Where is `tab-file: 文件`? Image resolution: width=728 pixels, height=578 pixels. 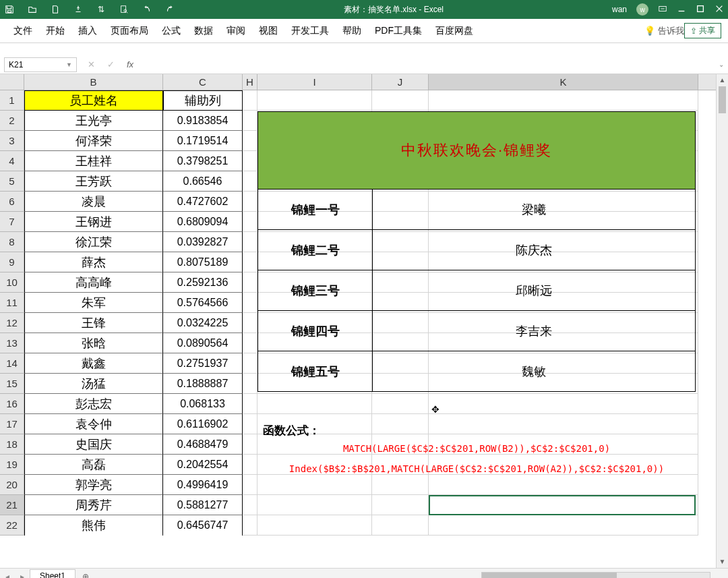
tab-file: 文件 is located at coordinates (23, 31).